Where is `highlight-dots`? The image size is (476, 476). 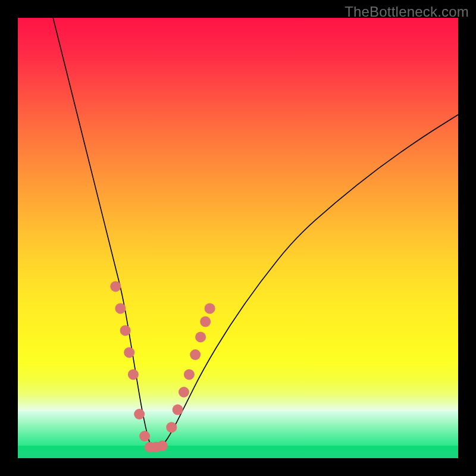 highlight-dots is located at coordinates (162, 367).